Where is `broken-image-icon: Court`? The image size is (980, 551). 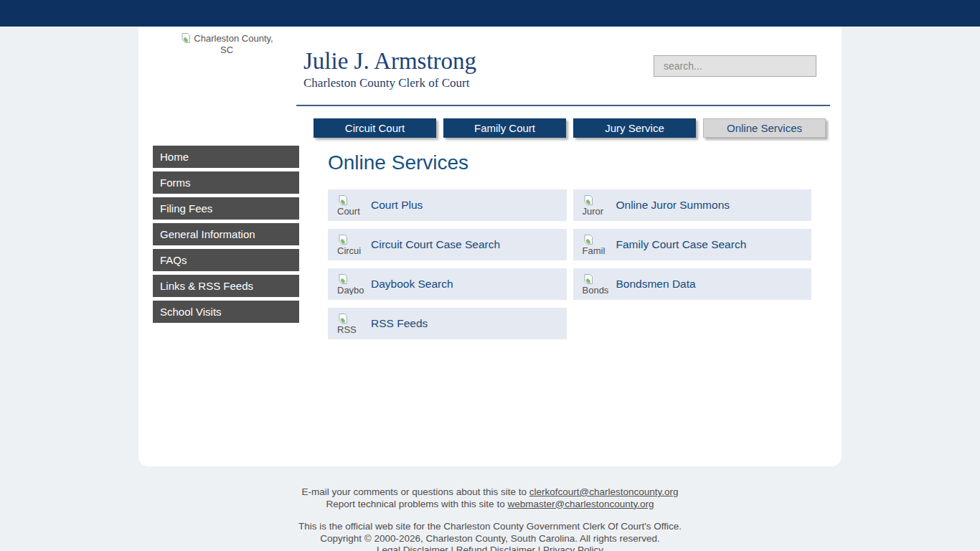 broken-image-icon: Court is located at coordinates (352, 205).